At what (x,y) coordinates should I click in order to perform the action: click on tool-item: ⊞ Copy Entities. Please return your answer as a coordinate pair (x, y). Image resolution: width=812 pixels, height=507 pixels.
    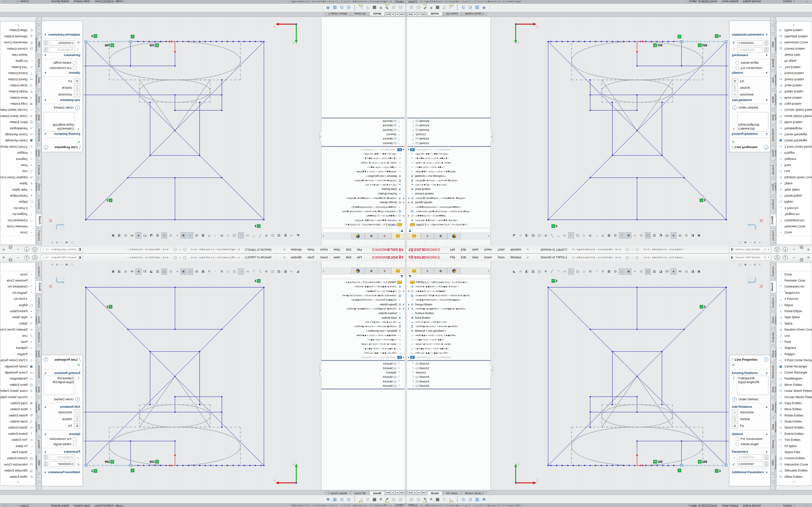
    Looking at the image, I should click on (794, 403).